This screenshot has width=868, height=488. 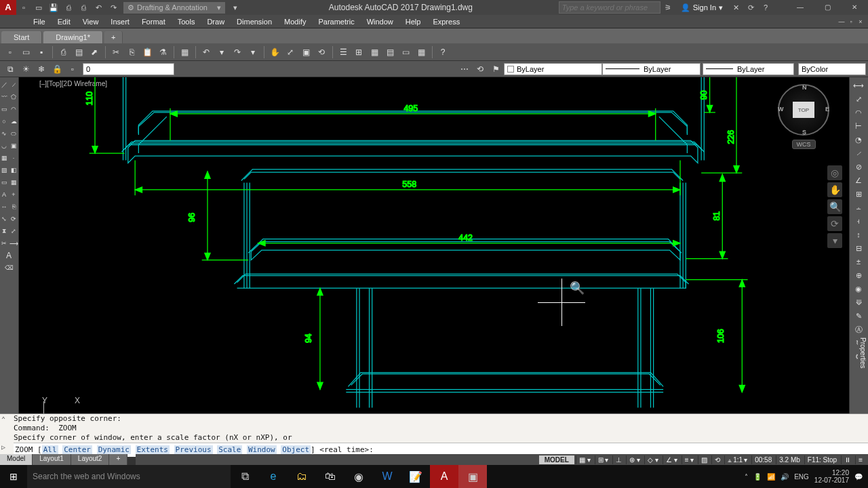 What do you see at coordinates (237, 52) in the screenshot?
I see `redo-icon: ↷` at bounding box center [237, 52].